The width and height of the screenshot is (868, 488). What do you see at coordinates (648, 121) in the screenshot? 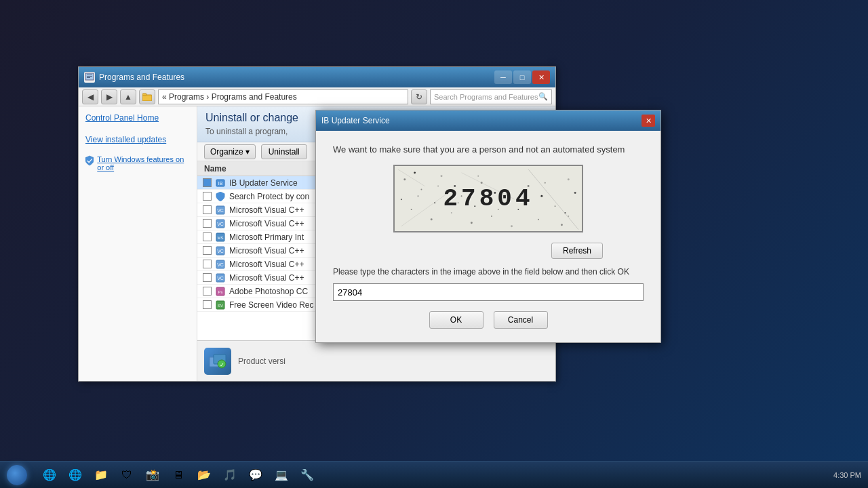
I see `dialog-close-button: ✕` at bounding box center [648, 121].